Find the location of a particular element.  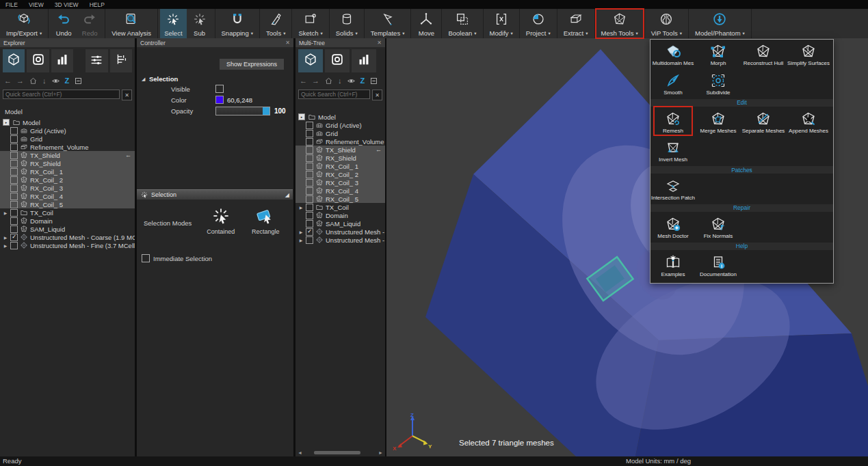

show-expressions-button: Show Expressions is located at coordinates (252, 64).